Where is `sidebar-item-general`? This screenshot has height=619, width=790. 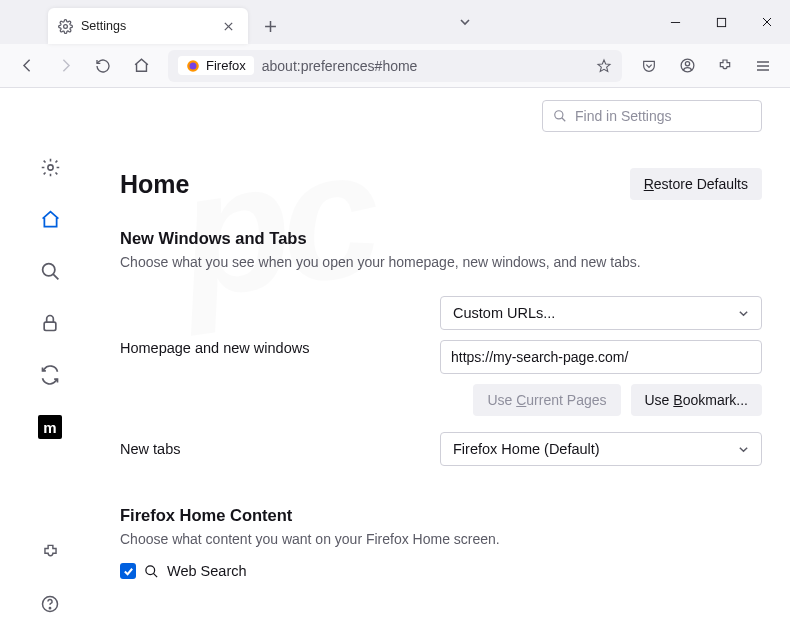
sidebar-item-general is located at coordinates (50, 167).